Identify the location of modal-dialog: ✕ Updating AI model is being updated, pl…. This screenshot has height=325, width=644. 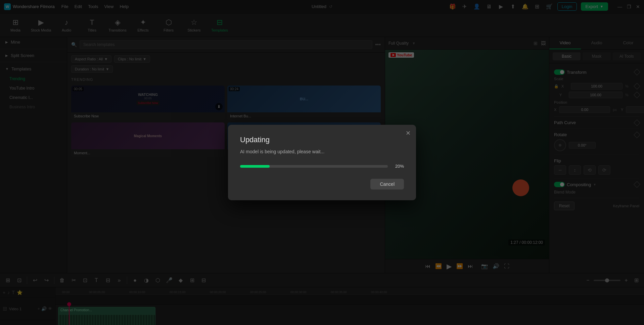
(322, 162).